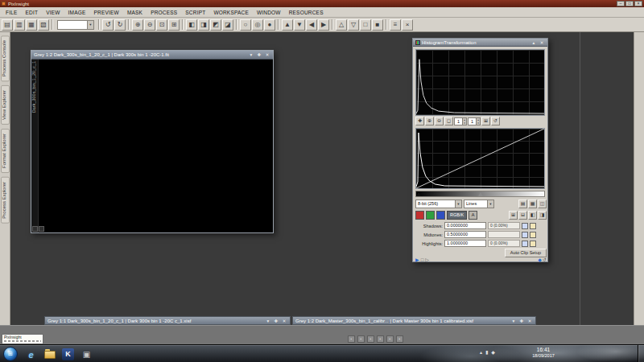  Describe the element at coordinates (481, 195) in the screenshot. I see `midtones-slider-handle` at that location.